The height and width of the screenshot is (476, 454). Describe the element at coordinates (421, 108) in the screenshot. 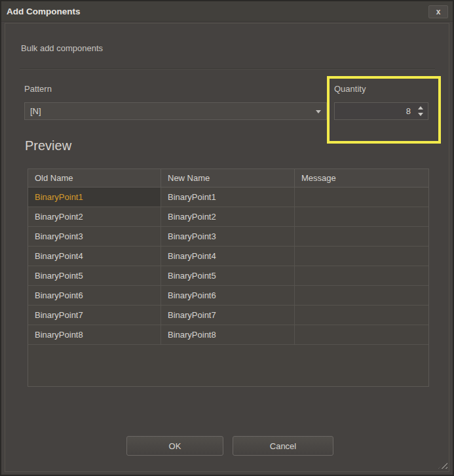

I see `spinner-up-icon` at that location.